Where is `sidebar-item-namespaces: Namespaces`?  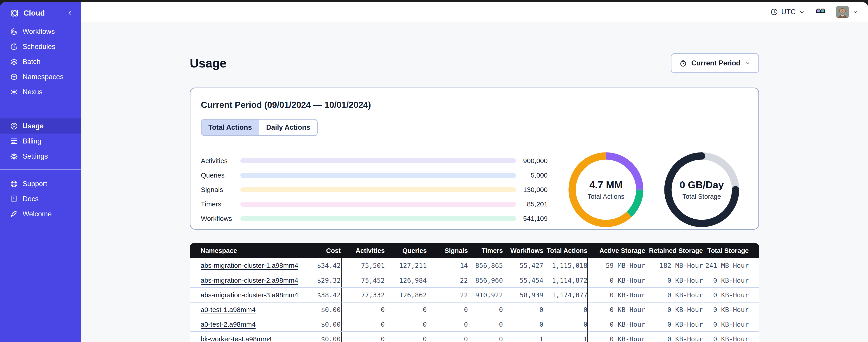 sidebar-item-namespaces: Namespaces is located at coordinates (40, 77).